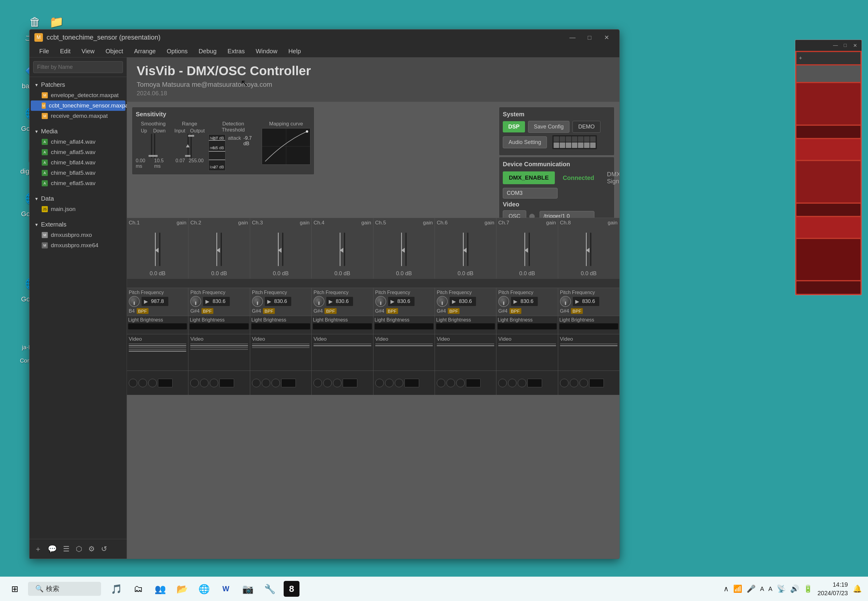  Describe the element at coordinates (52, 549) in the screenshot. I see `comment-icon: 💬` at that location.